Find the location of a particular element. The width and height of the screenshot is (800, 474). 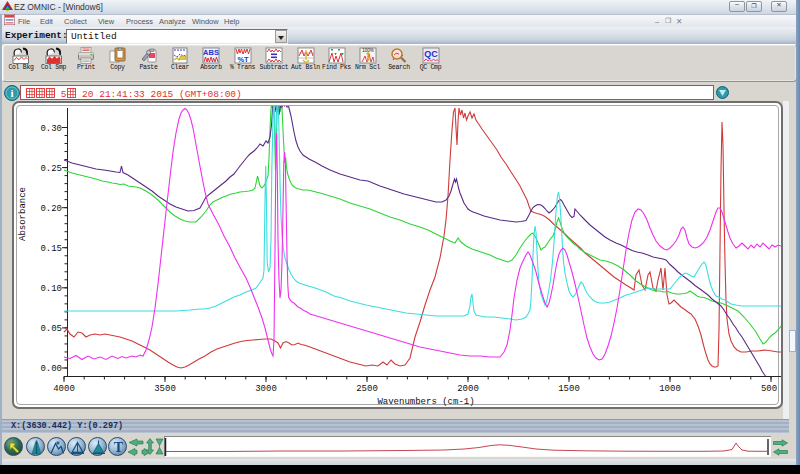

svg-text: T is located at coordinates (118, 448).